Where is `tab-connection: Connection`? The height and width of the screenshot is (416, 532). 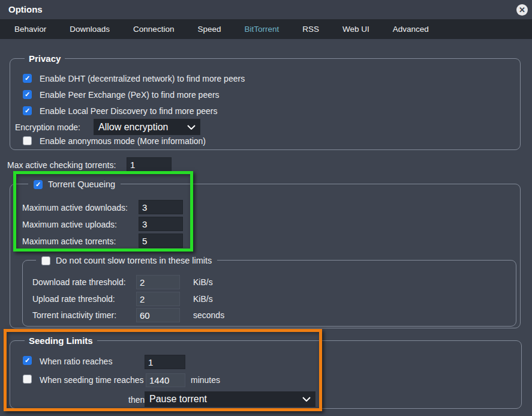 tab-connection: Connection is located at coordinates (154, 29).